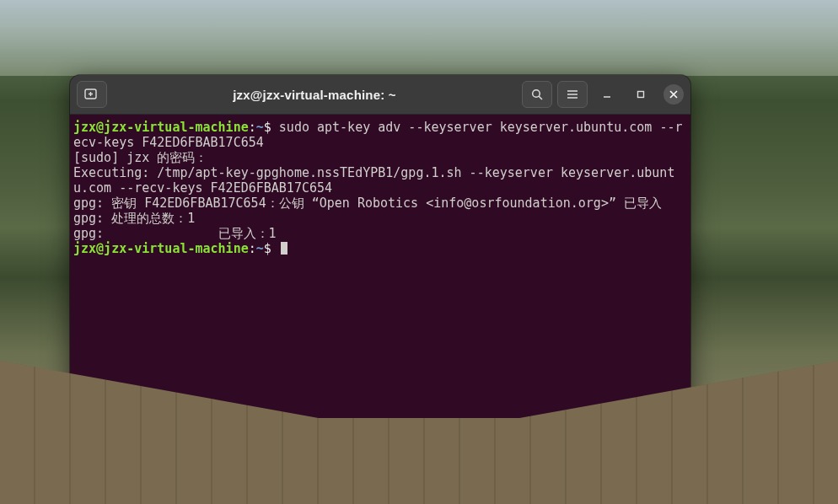  I want to click on cursor, so click(284, 248).